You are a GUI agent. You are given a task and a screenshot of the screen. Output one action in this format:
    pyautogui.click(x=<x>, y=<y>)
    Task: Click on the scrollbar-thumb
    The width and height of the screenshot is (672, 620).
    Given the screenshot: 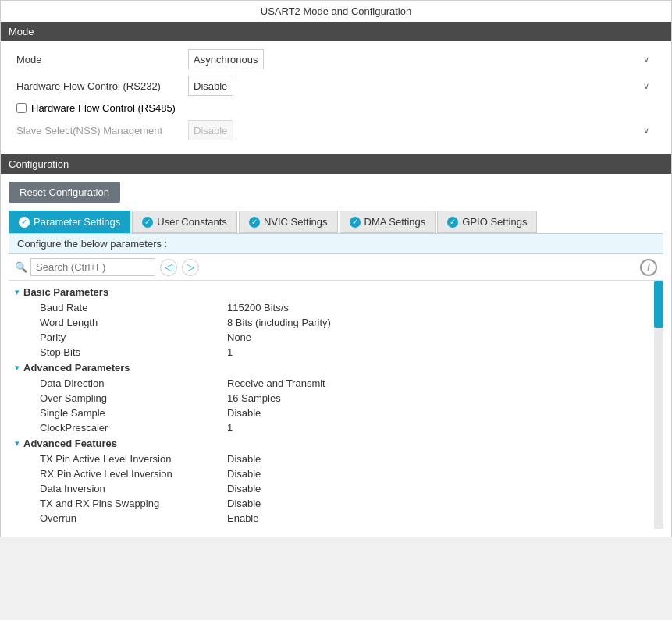 What is the action you would take?
    pyautogui.click(x=659, y=304)
    